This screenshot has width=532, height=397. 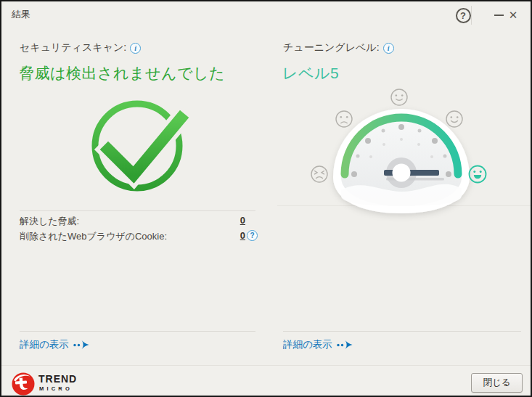 What do you see at coordinates (472, 15) in the screenshot?
I see `titlebar-divider` at bounding box center [472, 15].